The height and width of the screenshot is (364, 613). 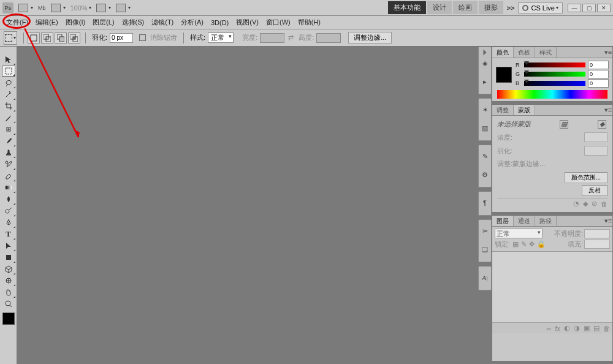 What do you see at coordinates (9, 176) in the screenshot?
I see `eraser-tool` at bounding box center [9, 176].